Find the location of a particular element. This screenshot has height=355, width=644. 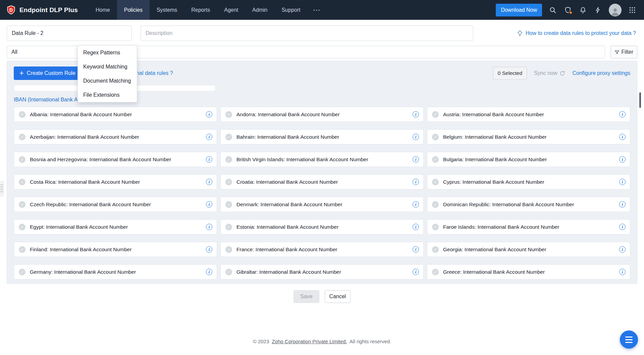

nav-item-support: Support is located at coordinates (291, 10).